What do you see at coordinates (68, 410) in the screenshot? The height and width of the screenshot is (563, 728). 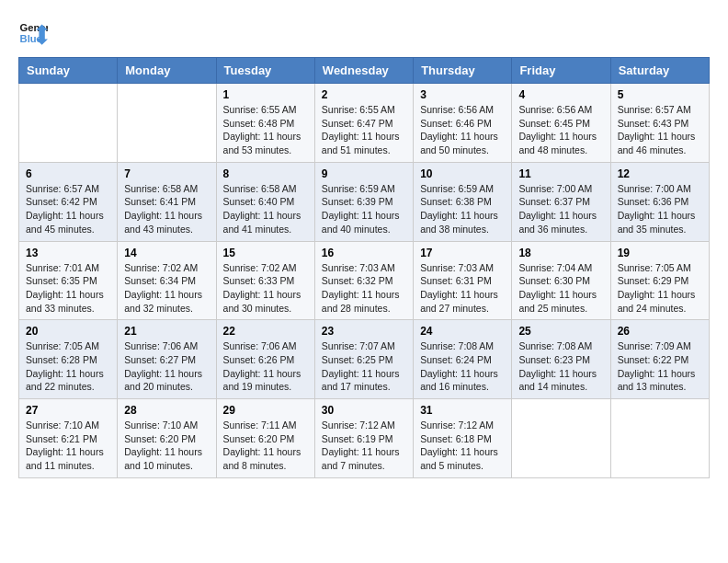 I see `day-number: 27` at bounding box center [68, 410].